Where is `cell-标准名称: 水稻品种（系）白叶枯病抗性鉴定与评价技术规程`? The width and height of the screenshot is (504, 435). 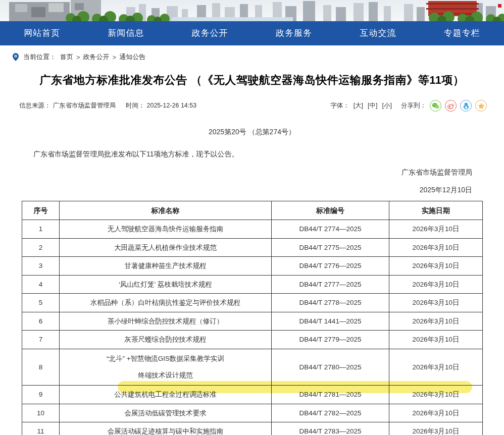
cell-标准名称: 水稻品种（系）白叶枯病抗性鉴定与评价技术规程 is located at coordinates (166, 303).